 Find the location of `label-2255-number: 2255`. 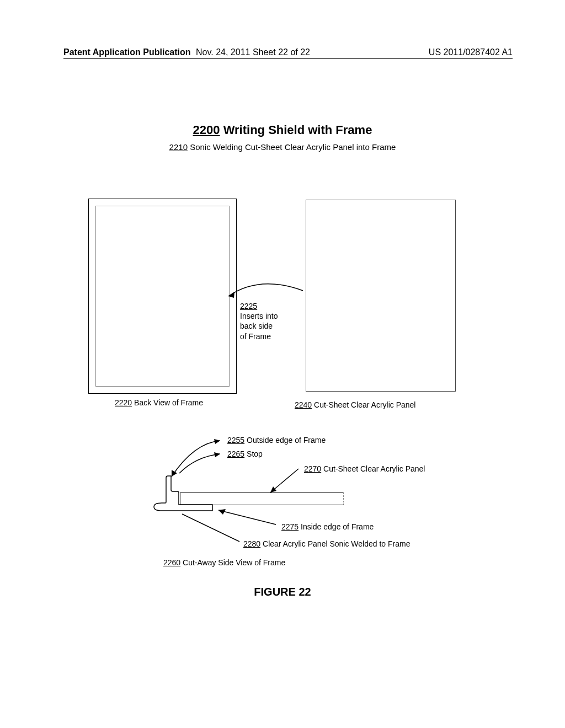

label-2255-number: 2255 is located at coordinates (236, 440).